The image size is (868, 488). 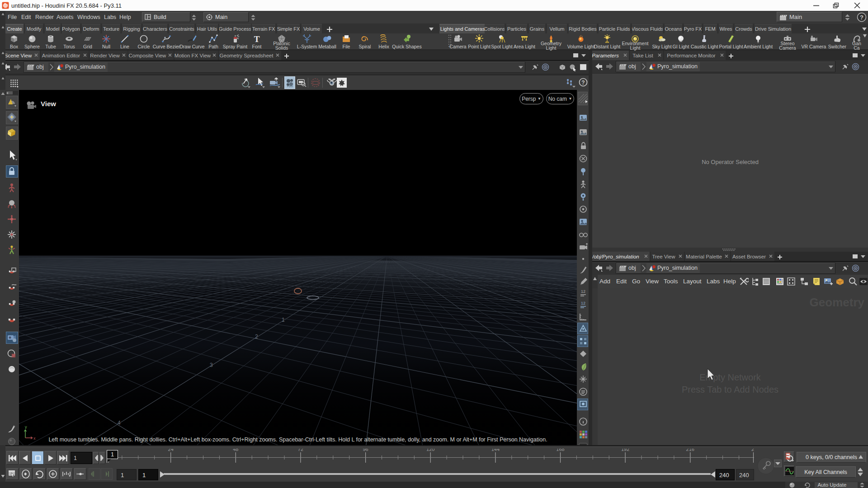 I want to click on svg-text: y, so click(x=26, y=427).